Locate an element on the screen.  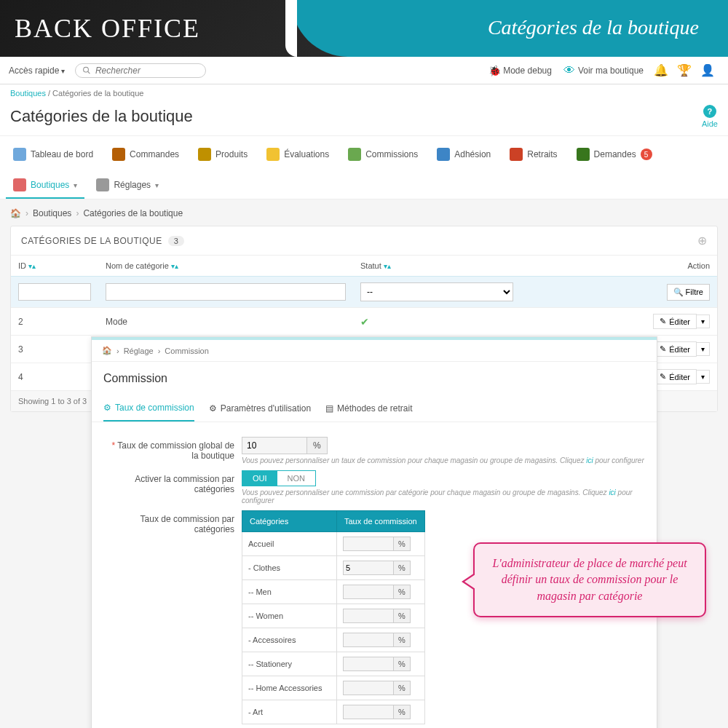
bycat-rate-label: Taux de commission par catégories is located at coordinates (188, 524).